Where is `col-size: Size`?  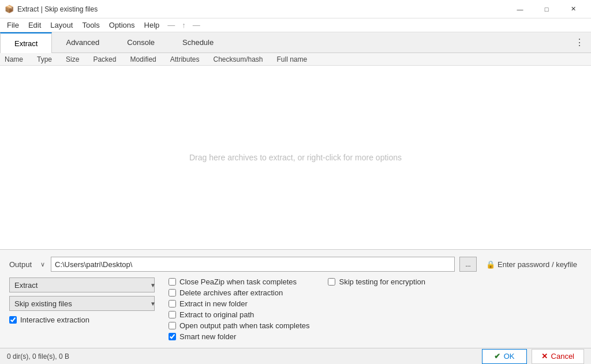
col-size: Size is located at coordinates (73, 59).